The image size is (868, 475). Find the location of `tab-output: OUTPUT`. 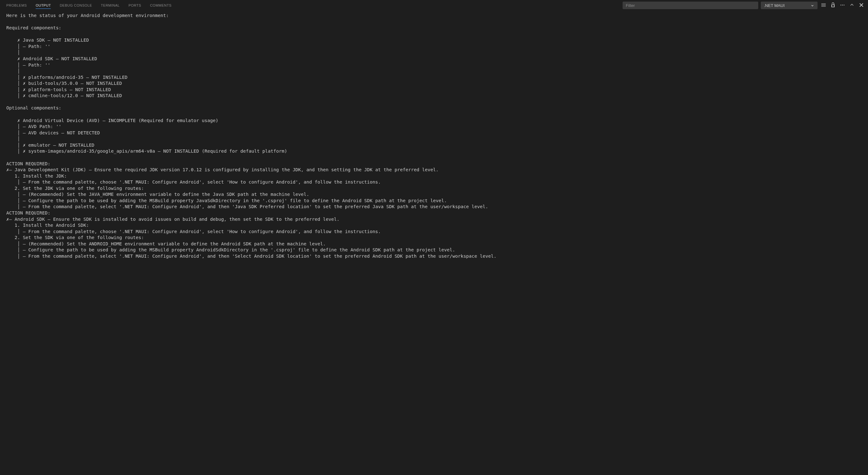

tab-output: OUTPUT is located at coordinates (43, 5).